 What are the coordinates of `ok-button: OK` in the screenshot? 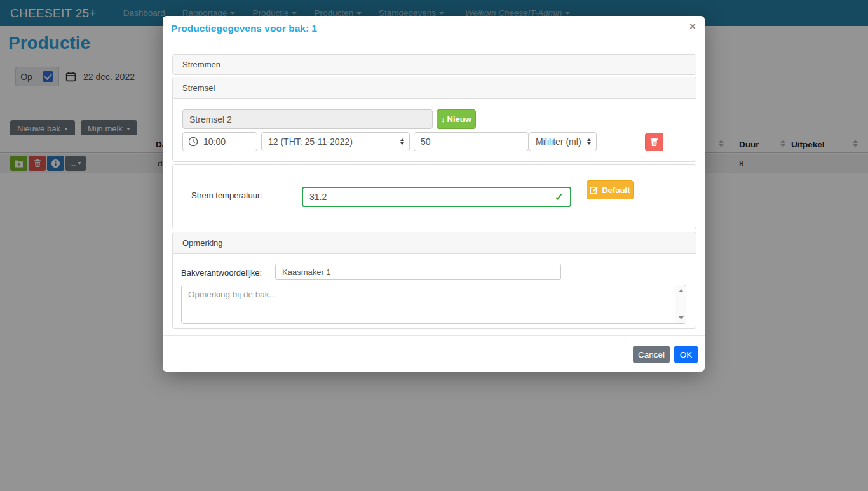 It's located at (686, 354).